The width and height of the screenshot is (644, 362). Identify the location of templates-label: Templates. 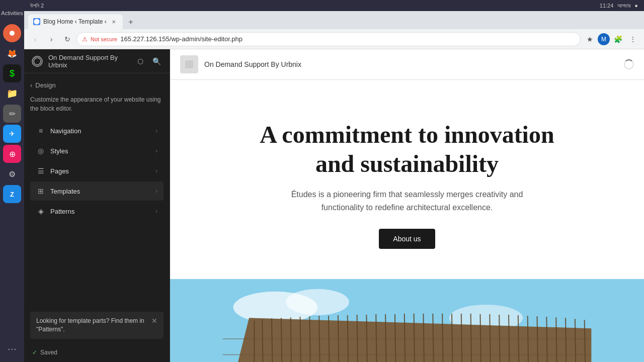
(101, 191).